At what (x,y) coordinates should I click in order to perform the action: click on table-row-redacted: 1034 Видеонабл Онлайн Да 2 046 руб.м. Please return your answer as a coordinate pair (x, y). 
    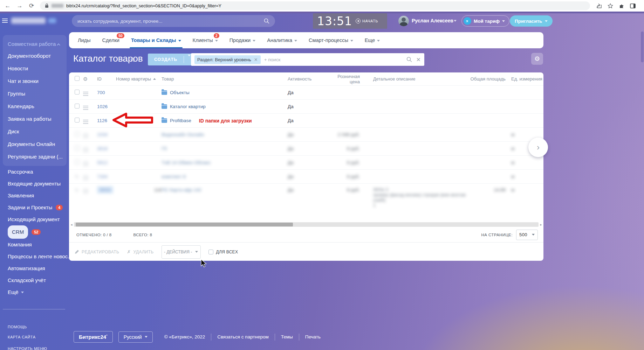
    Looking at the image, I should click on (306, 134).